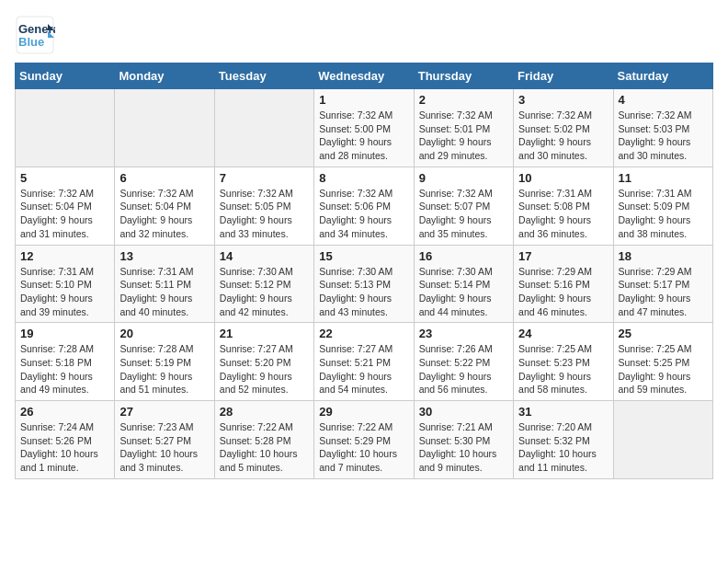 Image resolution: width=728 pixels, height=563 pixels. Describe the element at coordinates (463, 129) in the screenshot. I see `calendar-cell: 2Sunrise: 7:32 AM Sunset: 5:01 PM Daylig…` at that location.